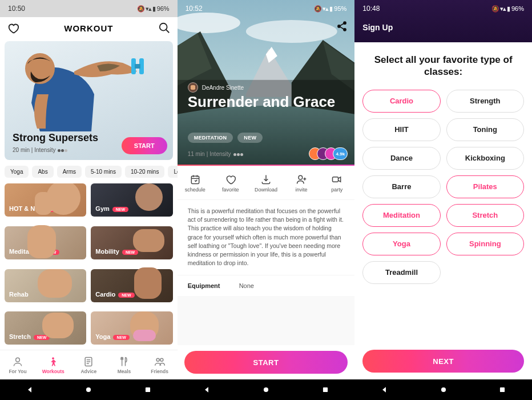  Describe the element at coordinates (55, 150) in the screenshot. I see `hero-meta: 20 min | Intensity` at that location.